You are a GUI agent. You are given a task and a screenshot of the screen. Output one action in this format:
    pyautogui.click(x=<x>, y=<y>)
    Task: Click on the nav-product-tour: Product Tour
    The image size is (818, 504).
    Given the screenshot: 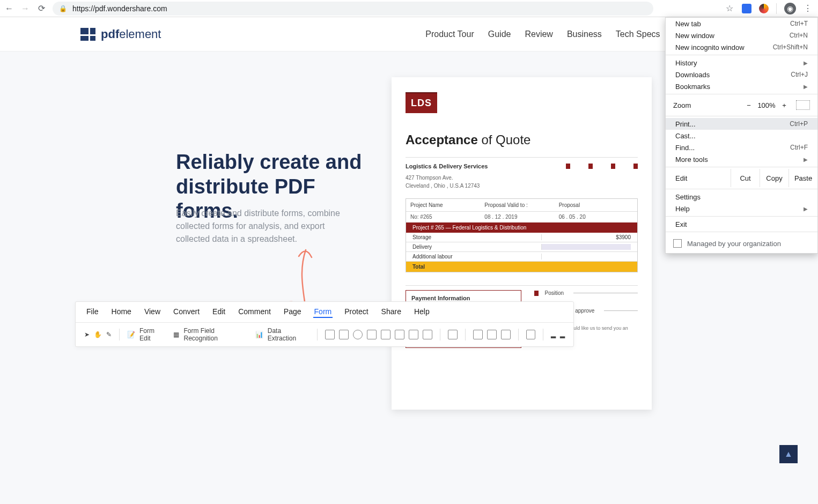 What is the action you would take?
    pyautogui.click(x=449, y=34)
    